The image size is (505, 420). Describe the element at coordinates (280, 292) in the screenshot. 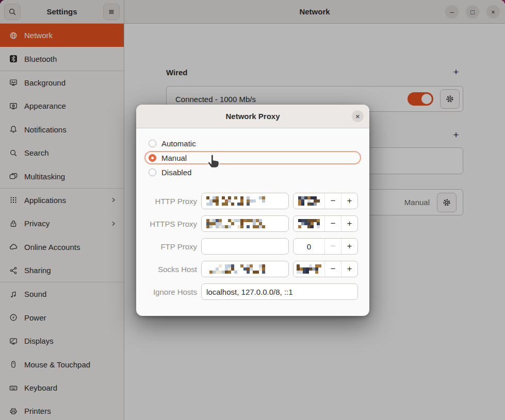

I see `ignore-hosts-input: localhost, 127.0.0.0/8, ::1` at that location.